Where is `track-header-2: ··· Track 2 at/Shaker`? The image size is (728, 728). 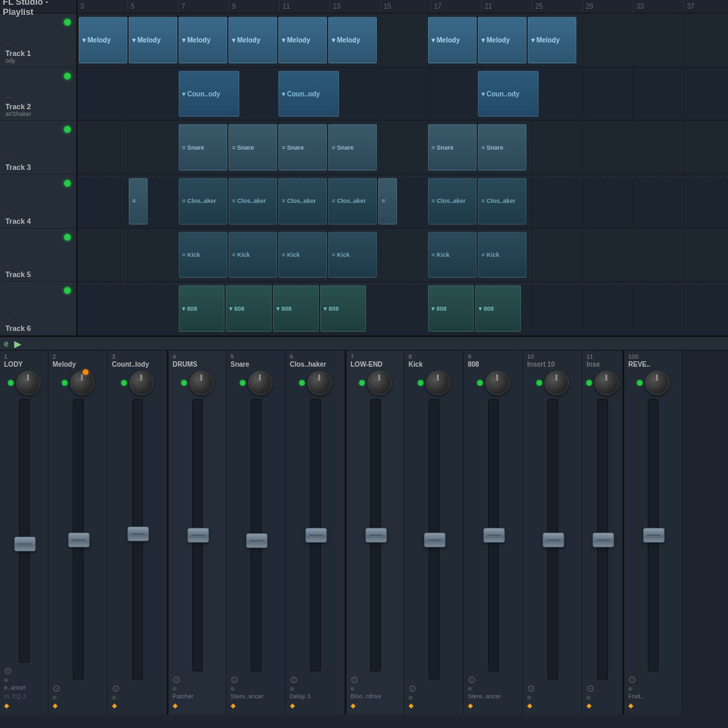
track-header-2: ··· Track 2 at/Shaker is located at coordinates (38, 94).